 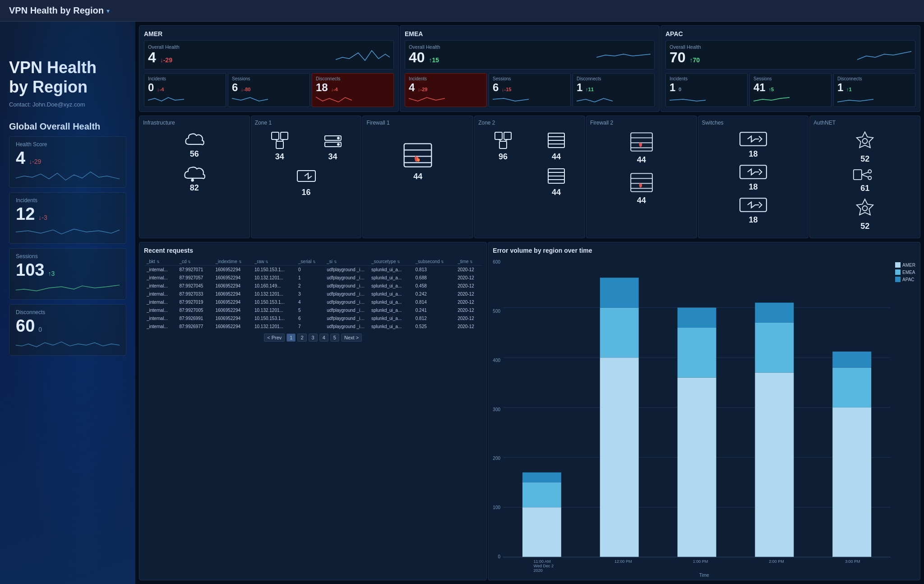 What do you see at coordinates (68, 144) in the screenshot?
I see `health-score-label: Health Score` at bounding box center [68, 144].